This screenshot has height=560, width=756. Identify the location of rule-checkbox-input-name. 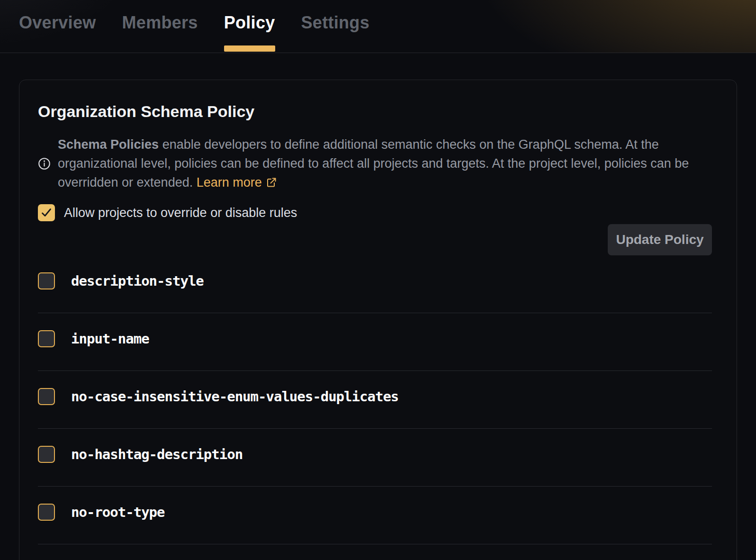
(46, 339).